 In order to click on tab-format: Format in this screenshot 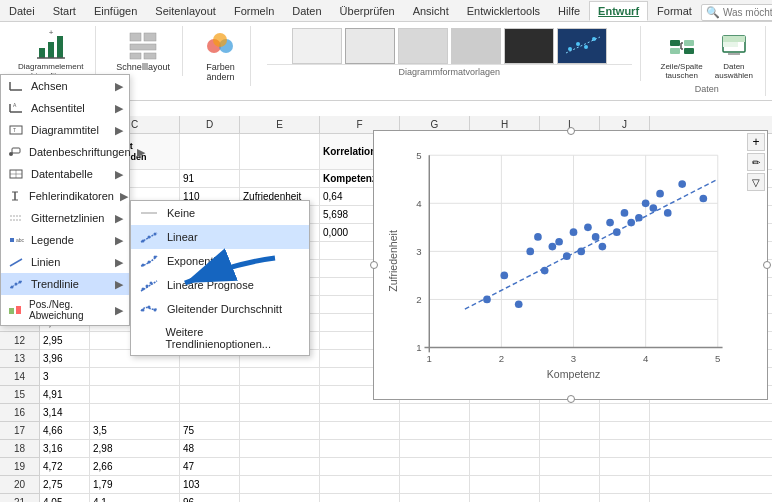, I will do `click(674, 11)`.